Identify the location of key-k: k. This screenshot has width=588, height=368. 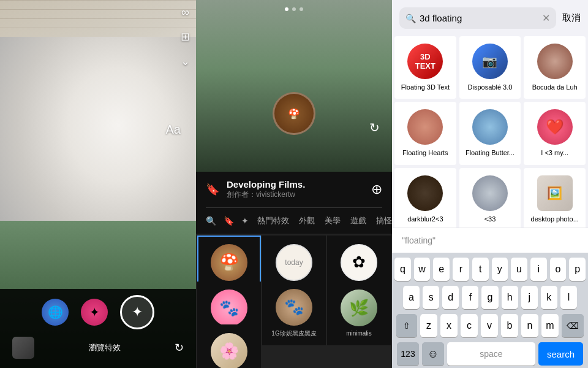
(549, 297).